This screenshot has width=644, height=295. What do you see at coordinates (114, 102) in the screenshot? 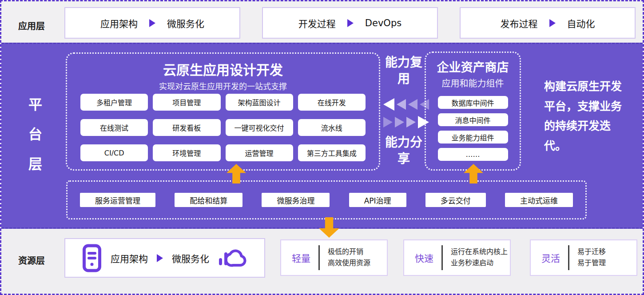
I see `capability-node: 多租户管理` at bounding box center [114, 102].